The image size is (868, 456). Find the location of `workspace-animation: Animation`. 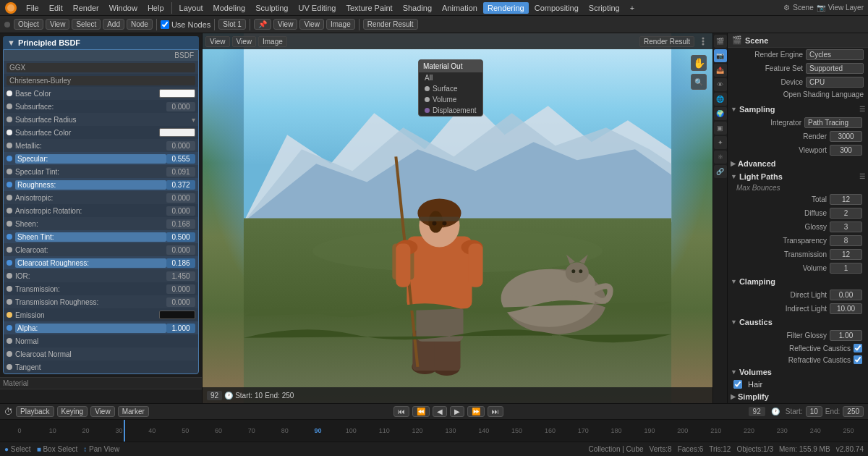

workspace-animation: Animation is located at coordinates (460, 8).